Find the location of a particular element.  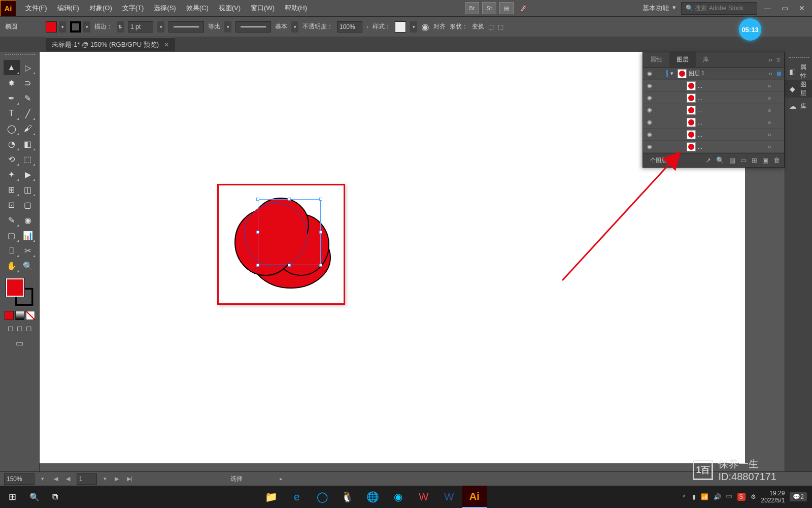

ellipse-tool: ◯ is located at coordinates (12, 129).